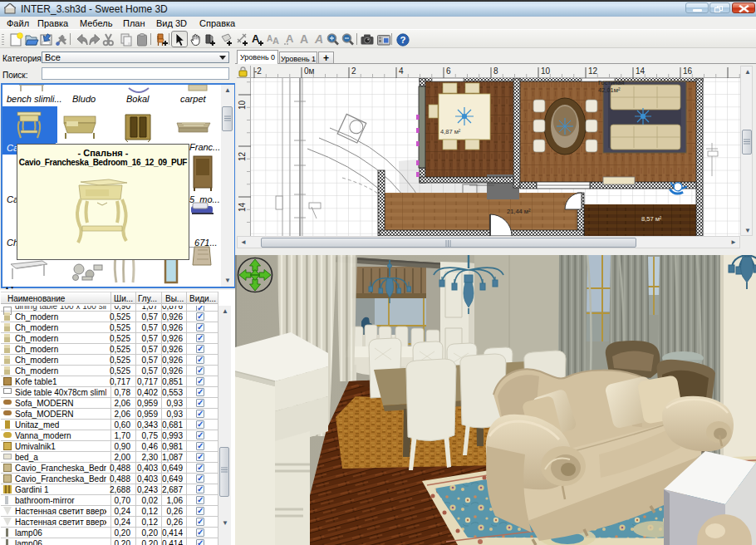 Image resolution: width=756 pixels, height=545 pixels. I want to click on svg-text: 21,44 м², so click(518, 211).